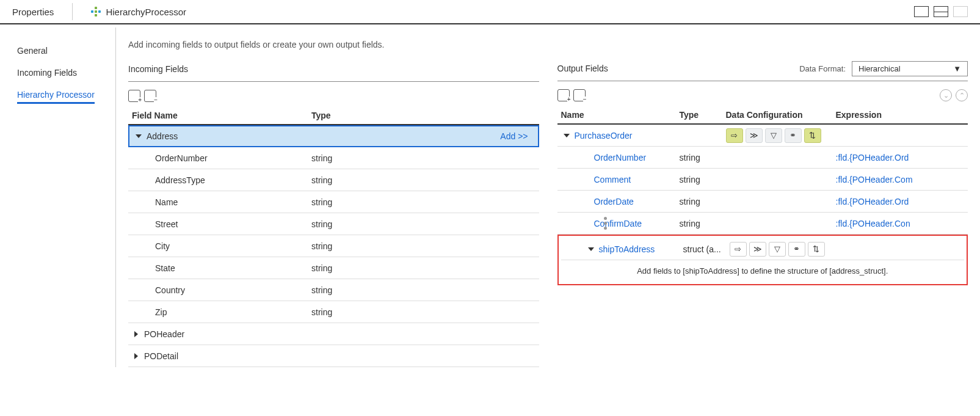 The height and width of the screenshot is (416, 980). I want to click on properties-header: Properties HierarchyProcessor, so click(490, 12).